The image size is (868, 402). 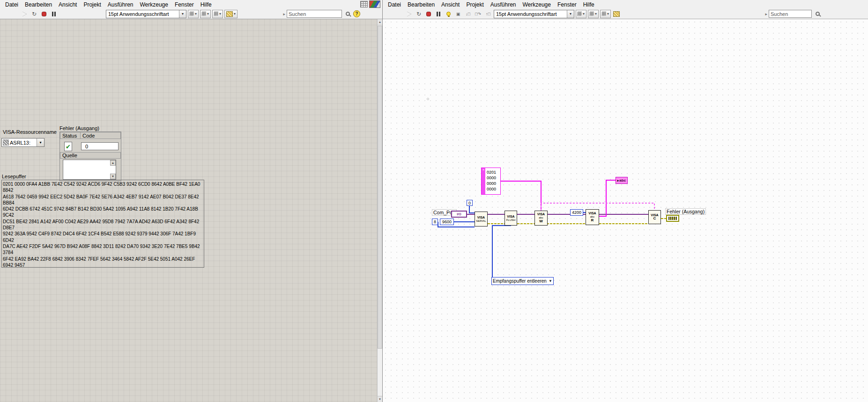 What do you see at coordinates (592, 217) in the screenshot?
I see `visa-read-node: VISA abc R` at bounding box center [592, 217].